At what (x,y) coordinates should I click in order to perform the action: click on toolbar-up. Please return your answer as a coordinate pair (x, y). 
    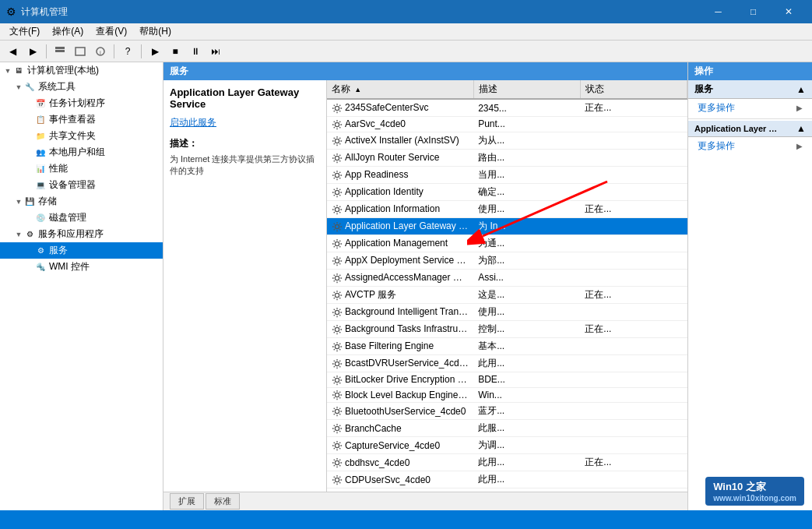
    Looking at the image, I should click on (60, 51).